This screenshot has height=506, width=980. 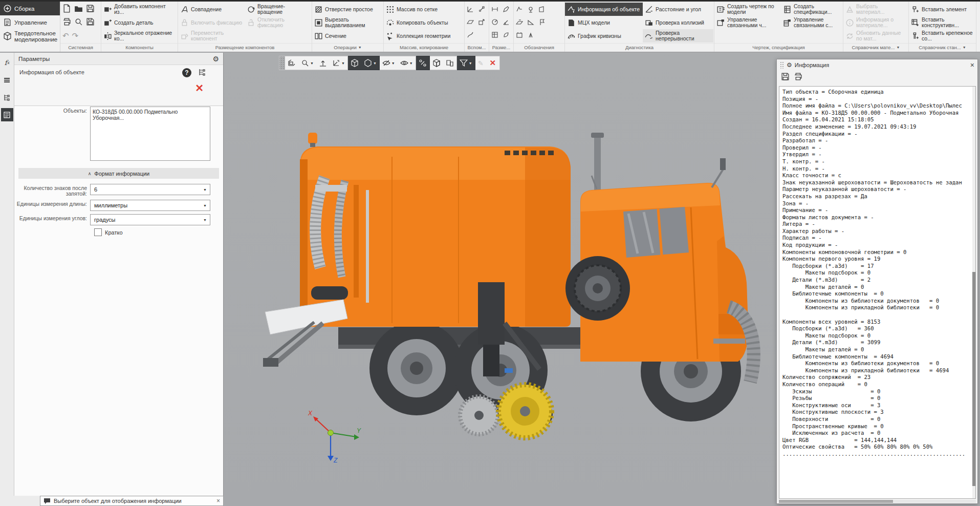 I want to click on note-roughness-icon, so click(x=519, y=9).